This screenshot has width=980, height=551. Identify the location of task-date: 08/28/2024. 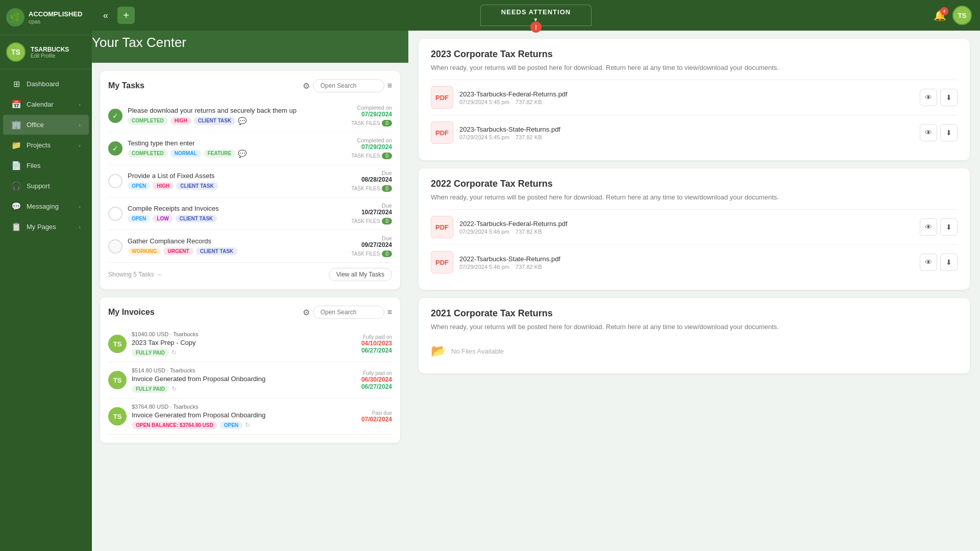
(359, 180).